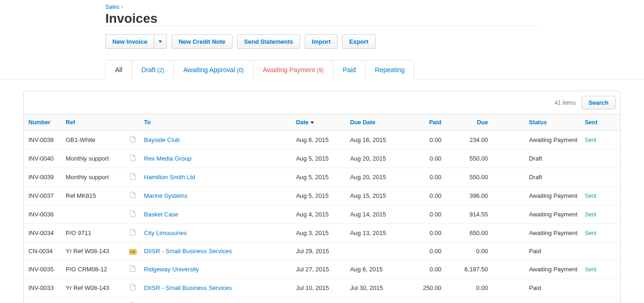  Describe the element at coordinates (536, 159) in the screenshot. I see `cell-status: Draft` at that location.